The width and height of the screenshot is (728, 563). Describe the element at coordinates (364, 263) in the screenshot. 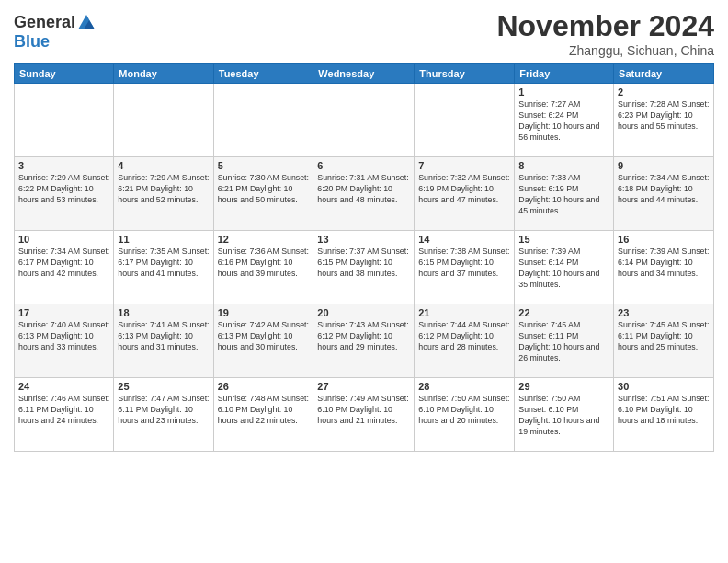

I see `day-info: Sunrise: 7:37 AM Sunset: 6:15 PM Dayligh…` at that location.